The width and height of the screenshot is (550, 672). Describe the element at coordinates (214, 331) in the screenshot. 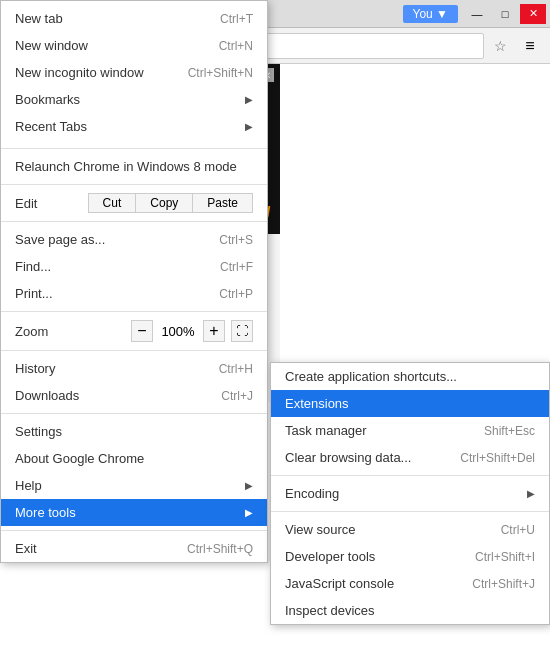

I see `zoom-in-button: +` at that location.